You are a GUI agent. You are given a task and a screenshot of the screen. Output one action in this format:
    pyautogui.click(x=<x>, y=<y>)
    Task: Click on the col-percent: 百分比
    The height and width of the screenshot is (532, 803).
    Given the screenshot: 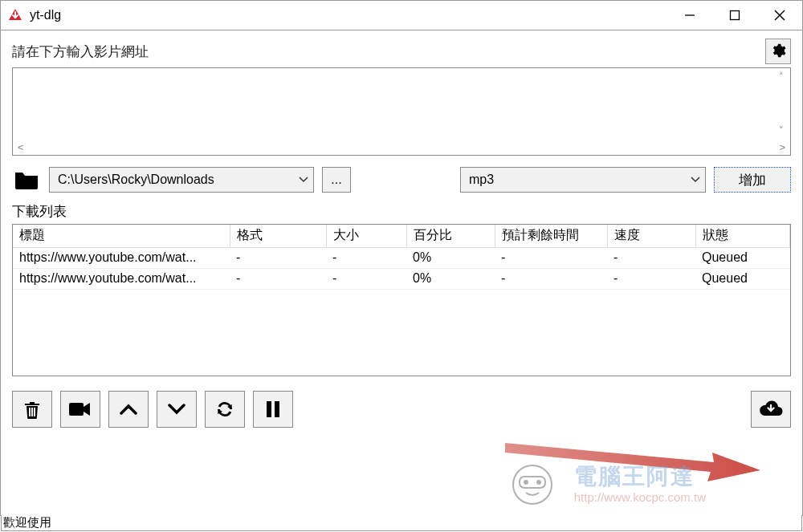 What is the action you would take?
    pyautogui.click(x=450, y=236)
    